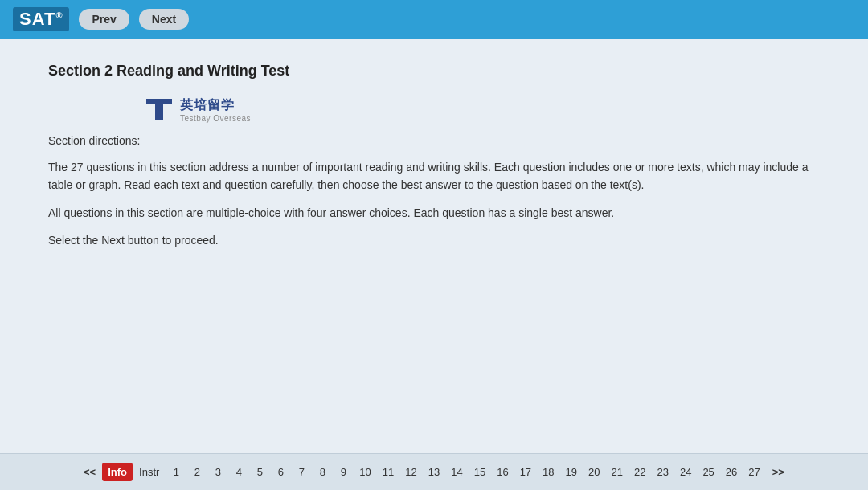 This screenshot has width=868, height=490. What do you see at coordinates (548, 472) in the screenshot?
I see `page-18: 18` at bounding box center [548, 472].